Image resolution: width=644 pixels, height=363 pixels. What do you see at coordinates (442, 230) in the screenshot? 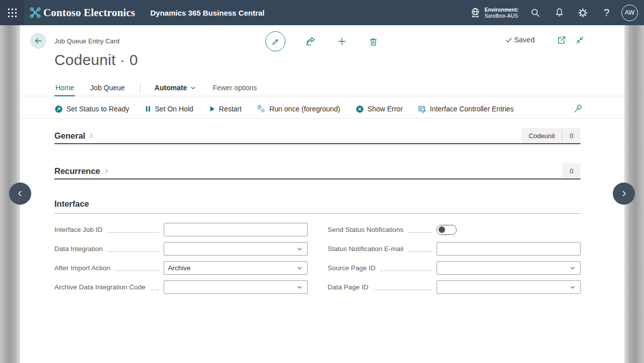
I see `toggle-knob` at bounding box center [442, 230].